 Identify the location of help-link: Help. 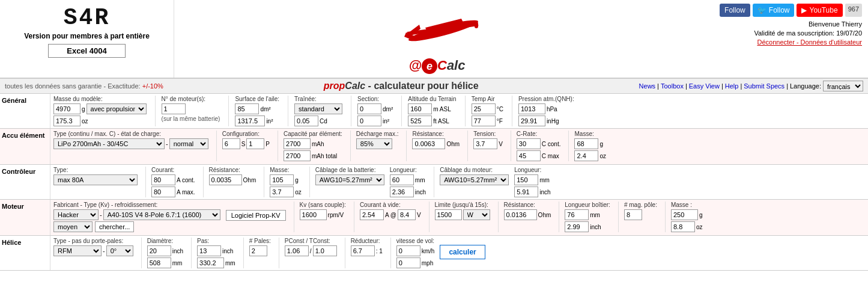
(732, 86).